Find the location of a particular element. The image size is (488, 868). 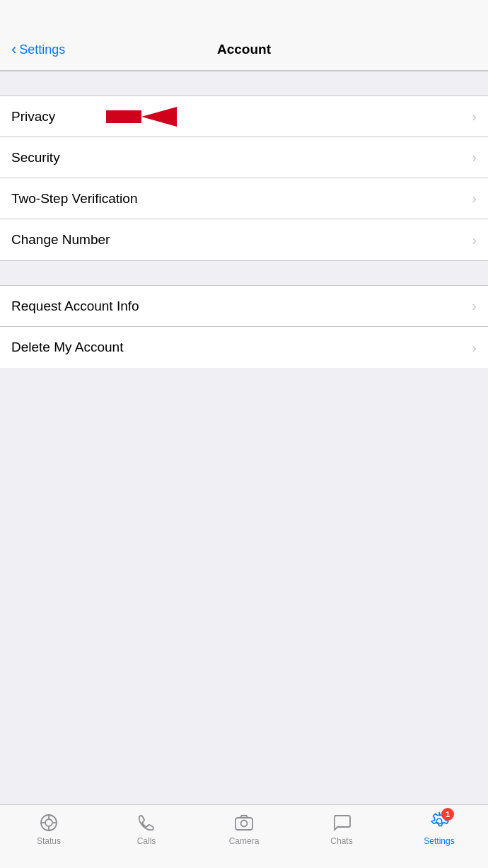

list-item-delete-account: Delete My Account › is located at coordinates (244, 347).